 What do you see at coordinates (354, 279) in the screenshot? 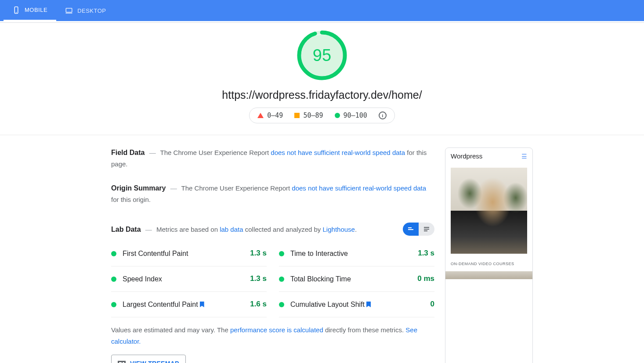
I see `metric-name: Total Blocking Time` at bounding box center [354, 279].